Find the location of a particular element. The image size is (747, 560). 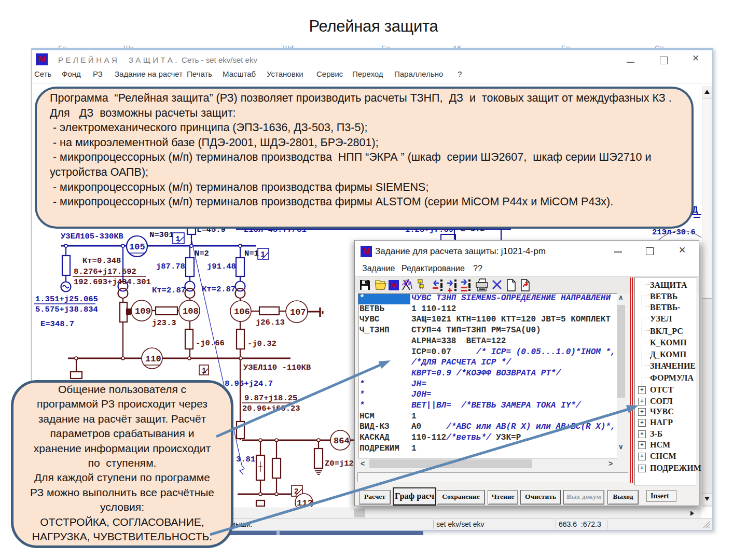

svg-text: 192.693+j404.301 is located at coordinates (112, 282).